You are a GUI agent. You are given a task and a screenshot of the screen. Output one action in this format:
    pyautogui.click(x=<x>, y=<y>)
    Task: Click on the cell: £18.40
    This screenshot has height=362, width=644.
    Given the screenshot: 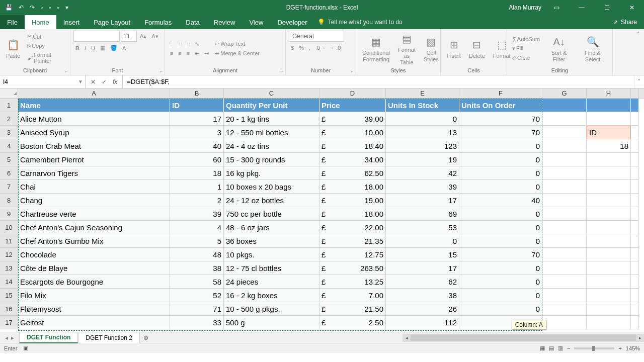 What is the action you would take?
    pyautogui.click(x=353, y=146)
    